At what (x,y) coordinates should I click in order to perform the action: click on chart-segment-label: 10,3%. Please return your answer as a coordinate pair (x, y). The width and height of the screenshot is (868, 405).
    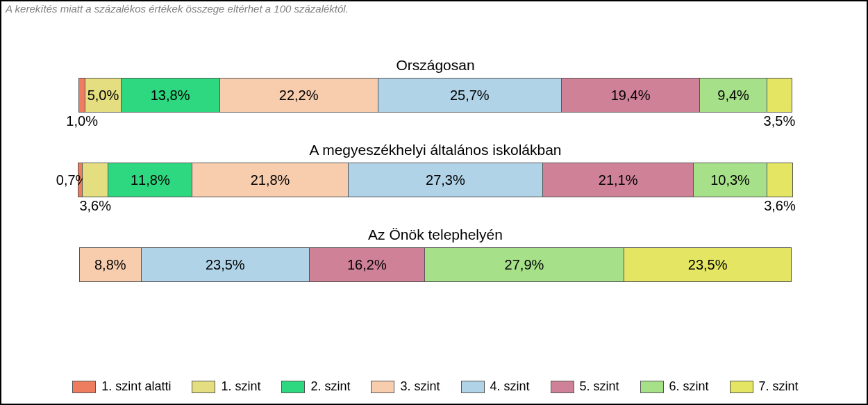
    Looking at the image, I should click on (731, 181).